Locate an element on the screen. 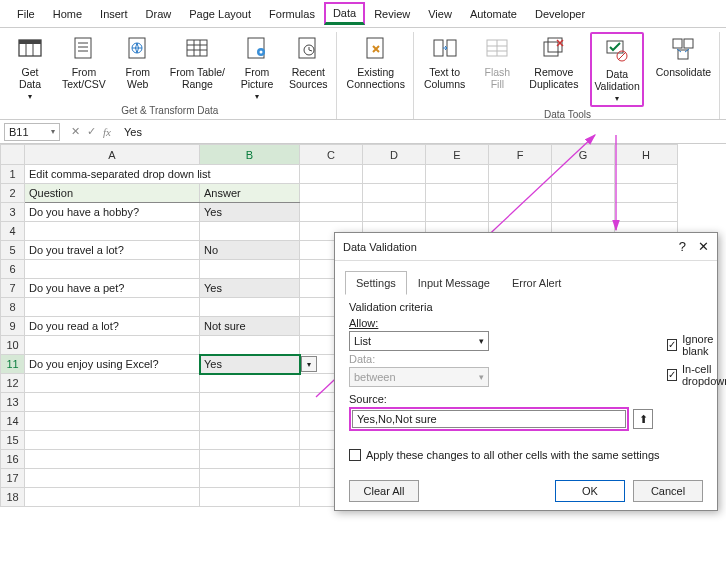 Image resolution: width=726 pixels, height=572 pixels. col-header-E: E is located at coordinates (458, 155).